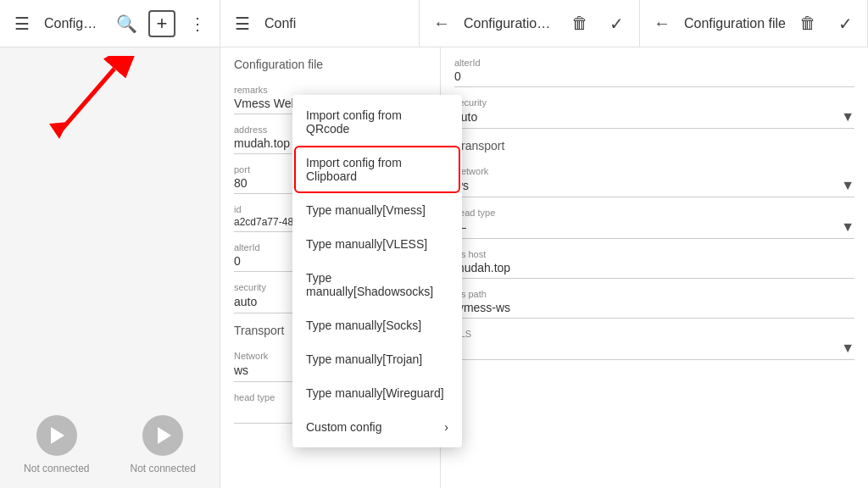 This screenshot has height=488, width=868. I want to click on tls-select-right: ▼, so click(654, 351).